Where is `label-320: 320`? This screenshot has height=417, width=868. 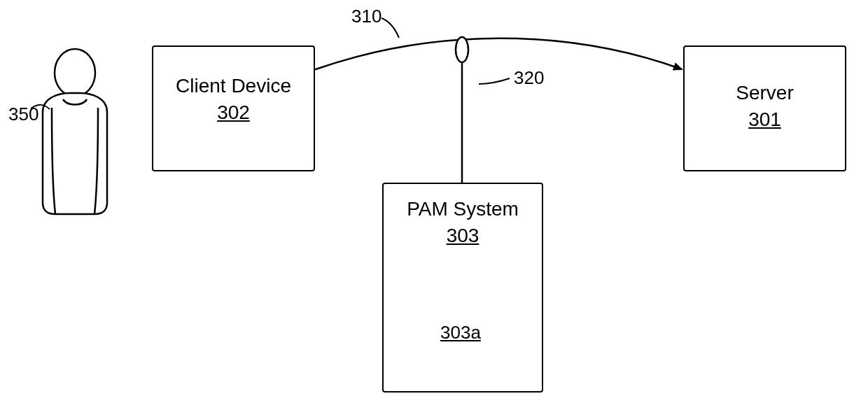 label-320: 320 is located at coordinates (529, 78).